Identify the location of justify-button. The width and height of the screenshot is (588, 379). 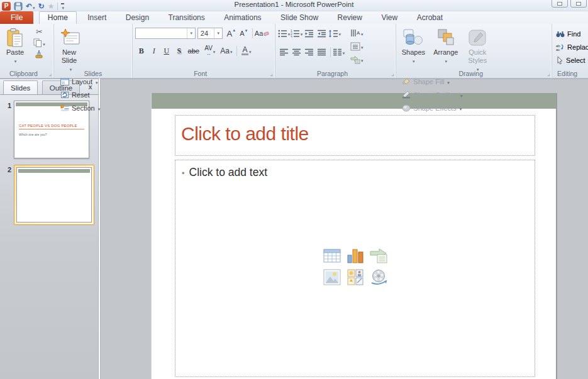
(322, 52).